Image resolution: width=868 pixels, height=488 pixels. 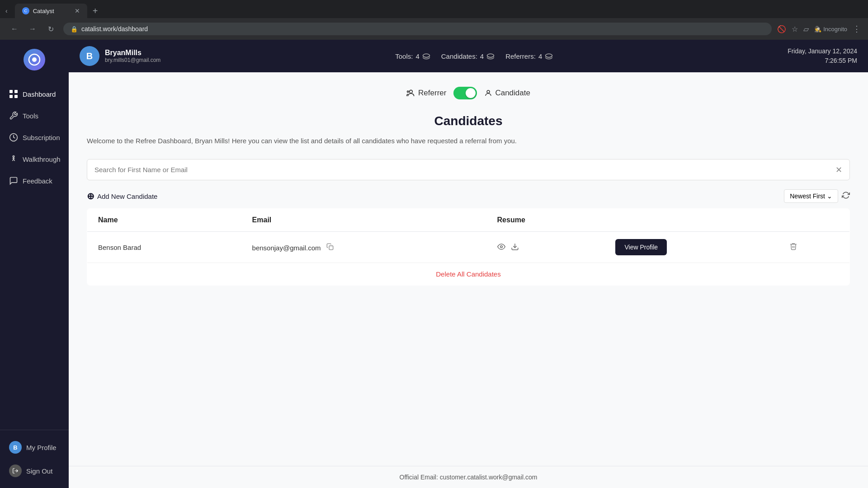 What do you see at coordinates (793, 248) in the screenshot?
I see `delete-candidate-button` at bounding box center [793, 248].